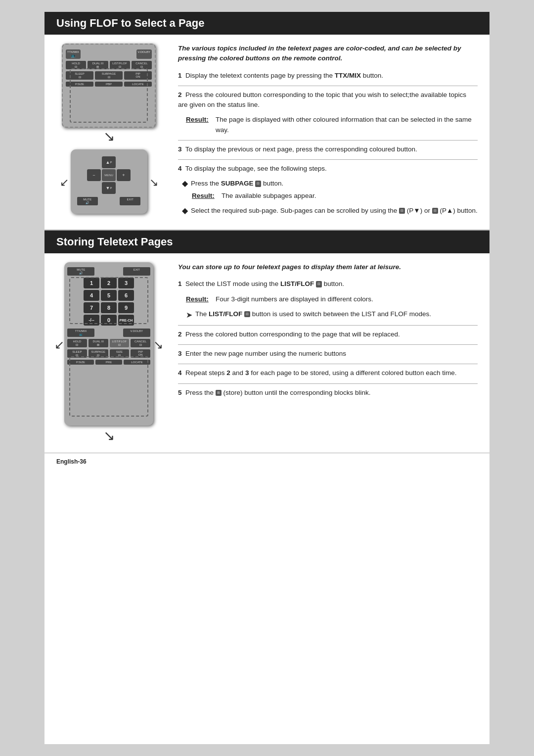  What do you see at coordinates (126, 283) in the screenshot?
I see `num3-btn: 3` at bounding box center [126, 283].